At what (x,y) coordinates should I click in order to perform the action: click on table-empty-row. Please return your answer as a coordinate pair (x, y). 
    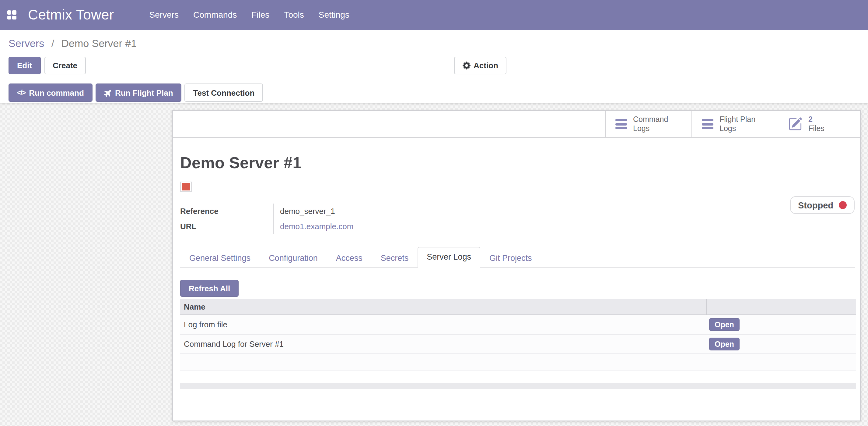
    Looking at the image, I should click on (518, 363).